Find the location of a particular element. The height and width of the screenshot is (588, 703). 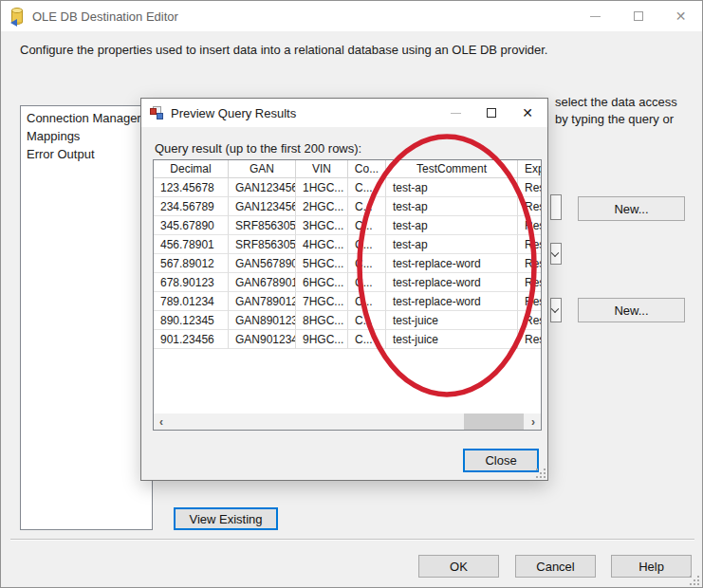

cancel-button: Cancel is located at coordinates (556, 566).